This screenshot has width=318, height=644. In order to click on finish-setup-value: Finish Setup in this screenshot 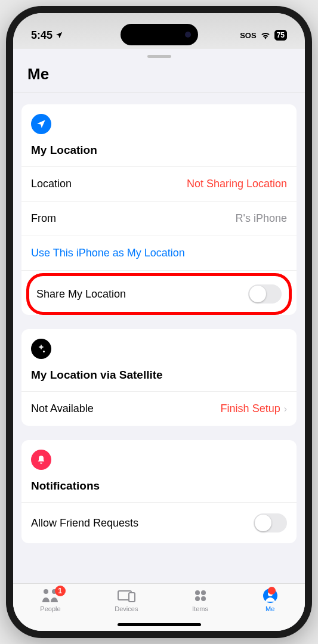, I will do `click(251, 409)`.